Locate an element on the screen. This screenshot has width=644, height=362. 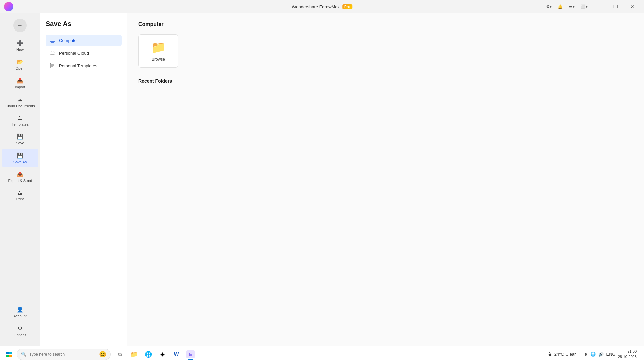
browse-label: Browse is located at coordinates (158, 59).